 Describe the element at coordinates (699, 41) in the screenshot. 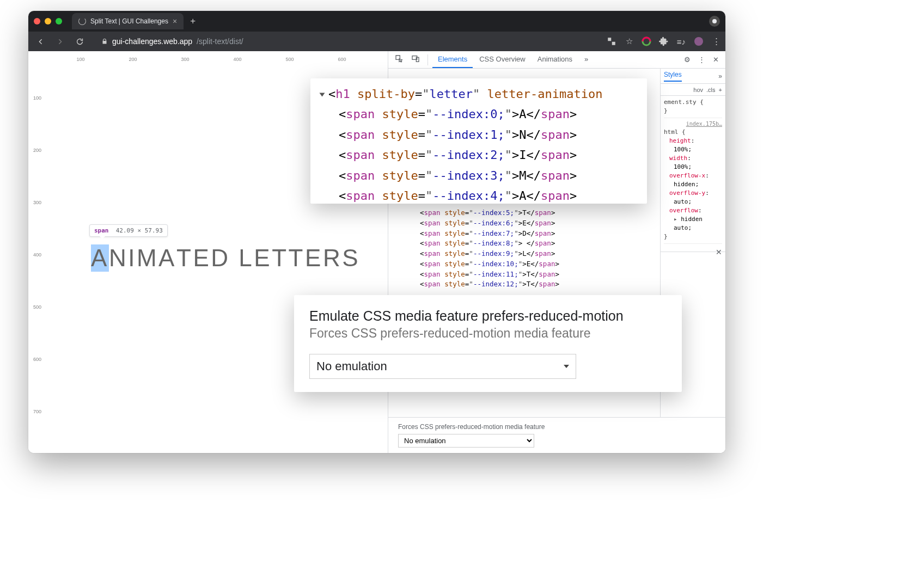

I see `profile-avatar-icon` at that location.